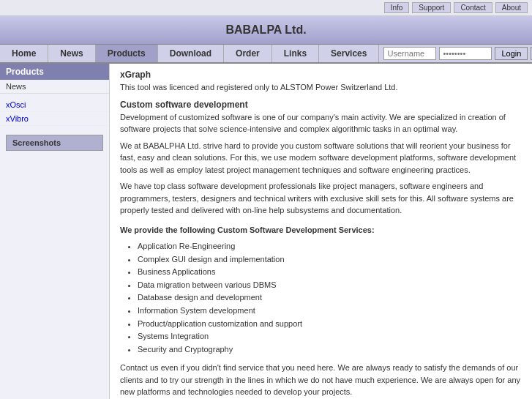  I want to click on username-input, so click(410, 53).